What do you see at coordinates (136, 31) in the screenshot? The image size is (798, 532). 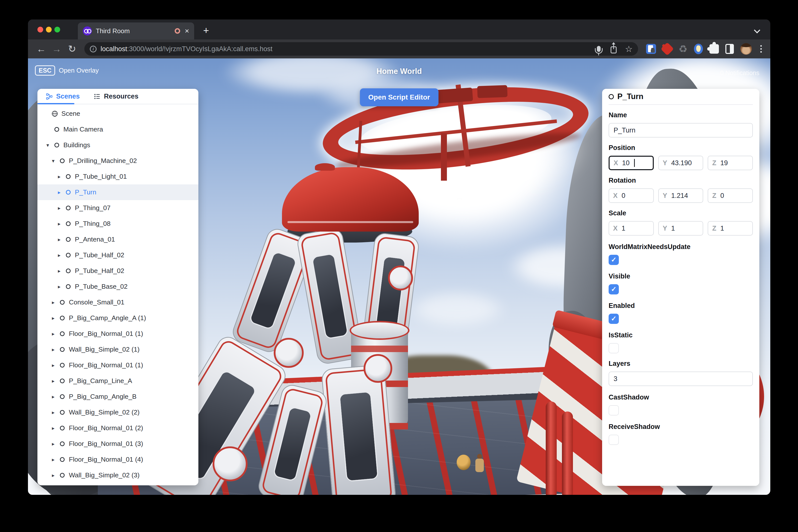 I see `browser-tab: Third Room ×` at bounding box center [136, 31].